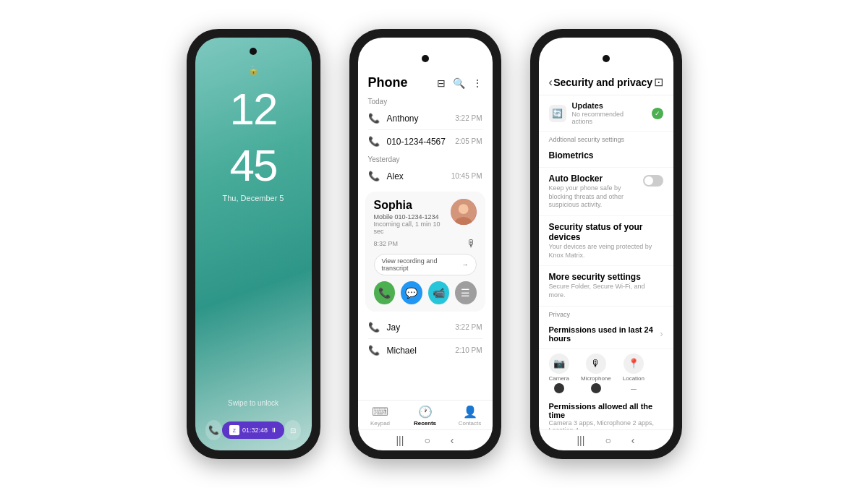 This screenshot has width=868, height=488. I want to click on lock-time-hour: 12, so click(253, 109).